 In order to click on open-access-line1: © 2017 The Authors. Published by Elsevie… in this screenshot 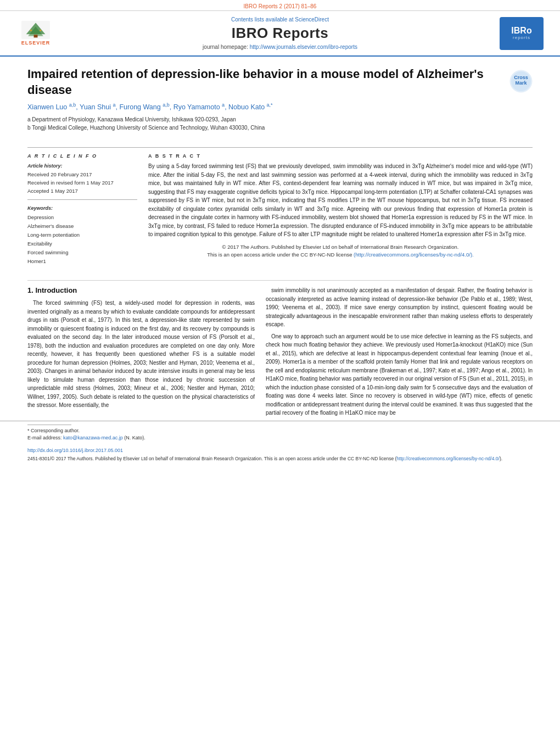, I will do `click(340, 247)`.